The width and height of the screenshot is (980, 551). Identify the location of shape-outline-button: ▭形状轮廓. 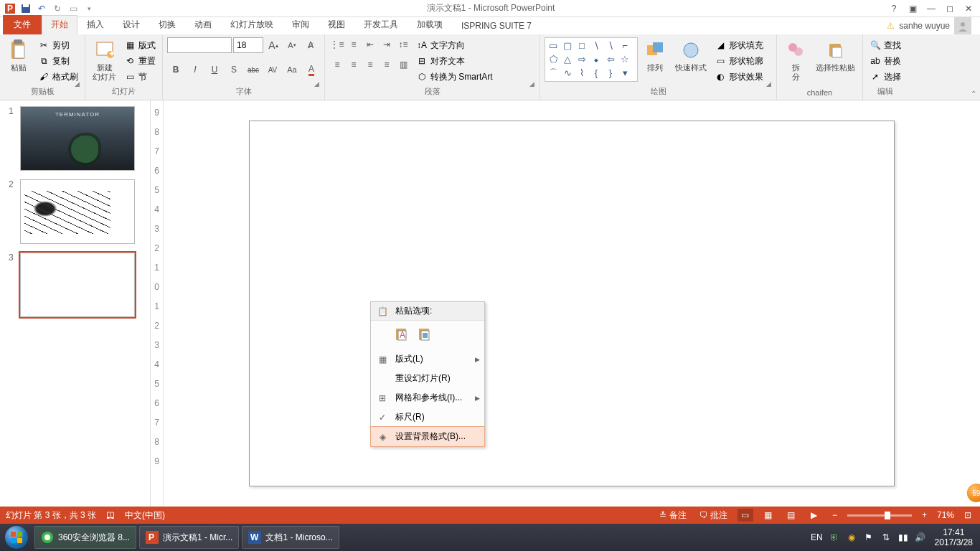
(739, 61).